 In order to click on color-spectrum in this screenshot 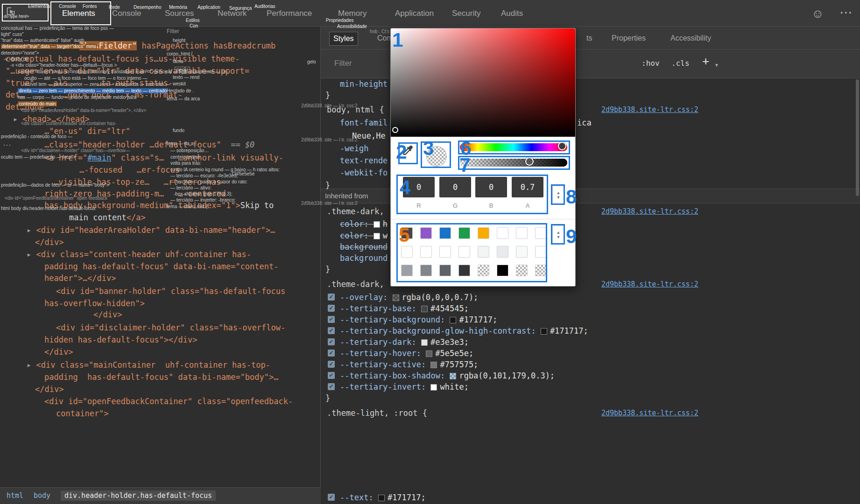, I will do `click(483, 83)`.